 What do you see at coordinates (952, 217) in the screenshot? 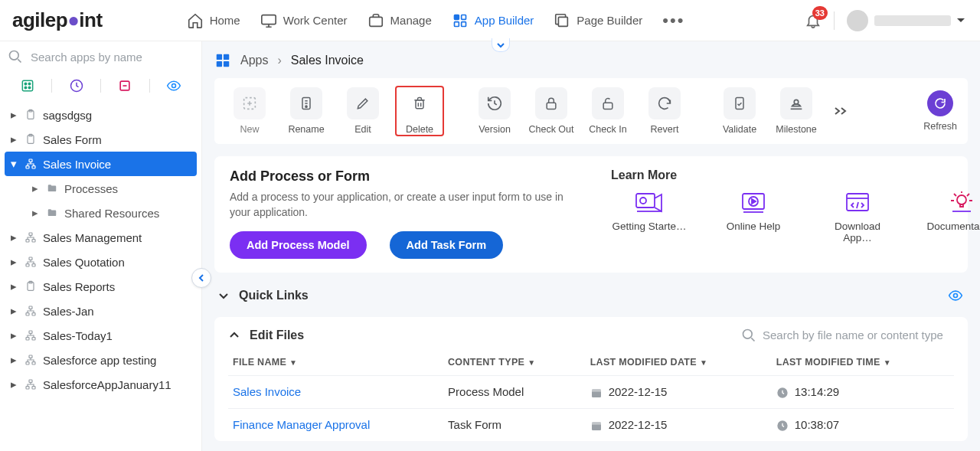
I see `learn-documentation: Documentation` at bounding box center [952, 217].